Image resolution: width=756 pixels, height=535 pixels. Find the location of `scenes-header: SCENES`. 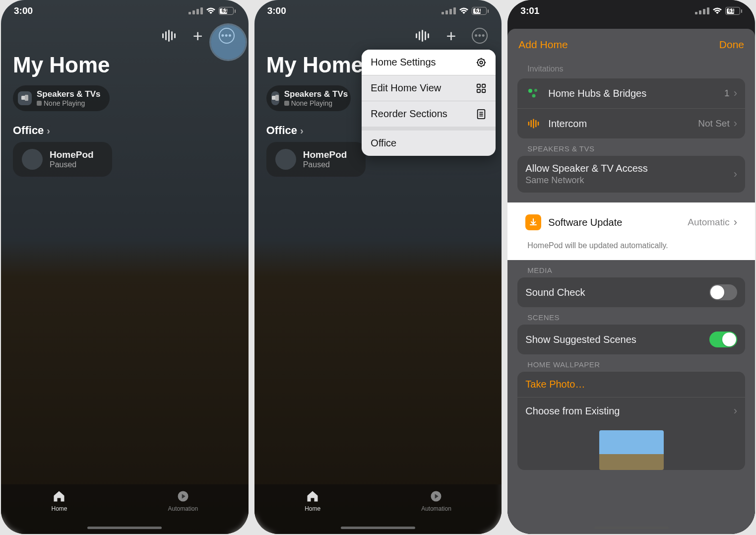

scenes-header: SCENES is located at coordinates (631, 316).